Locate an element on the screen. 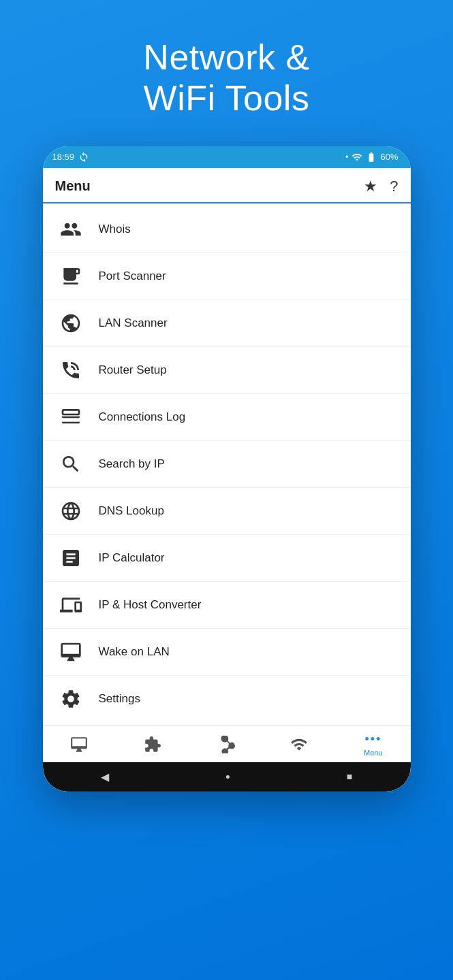  whois-icon is located at coordinates (71, 229).